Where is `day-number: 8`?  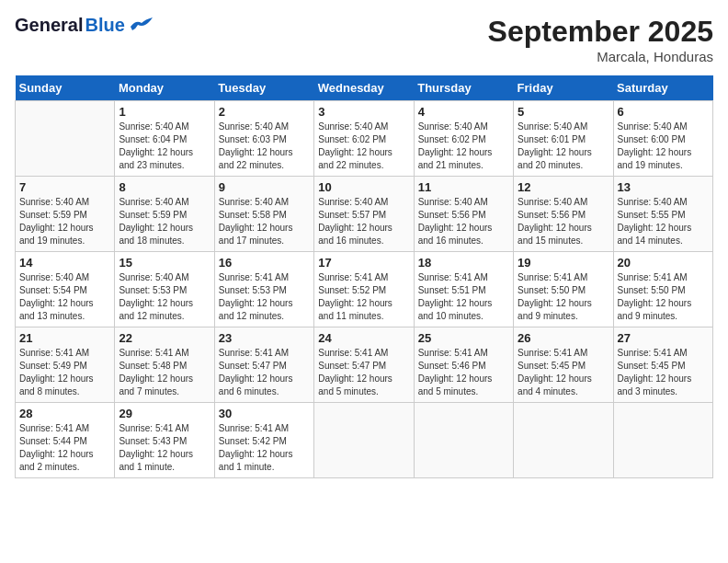
day-number: 8 is located at coordinates (164, 188).